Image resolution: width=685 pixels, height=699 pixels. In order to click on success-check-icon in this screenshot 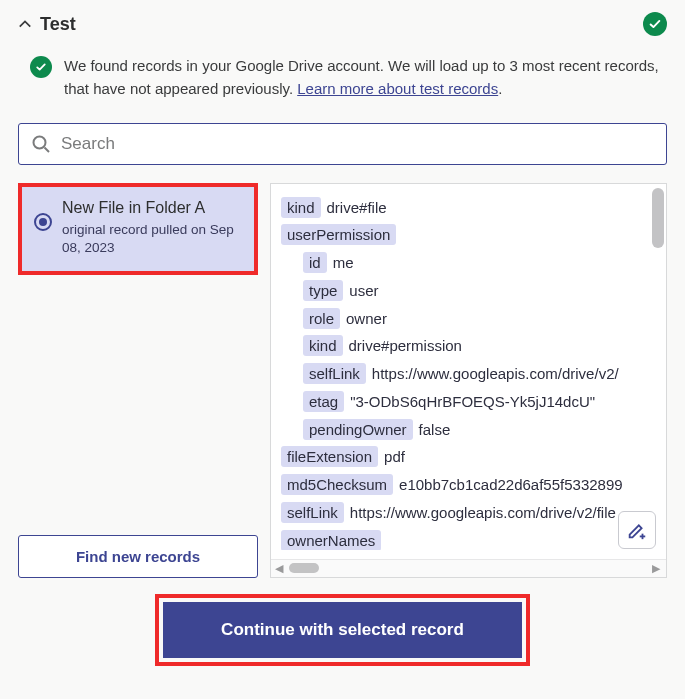, I will do `click(655, 24)`.